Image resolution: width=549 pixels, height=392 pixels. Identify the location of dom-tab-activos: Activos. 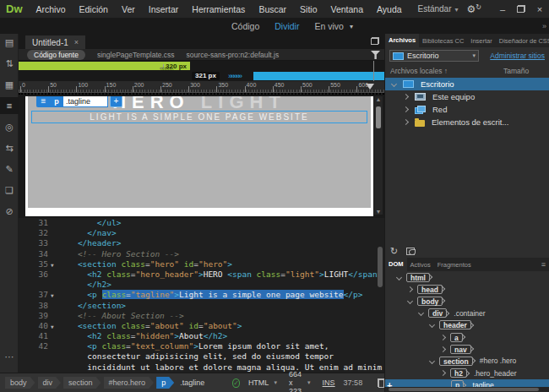
(421, 265).